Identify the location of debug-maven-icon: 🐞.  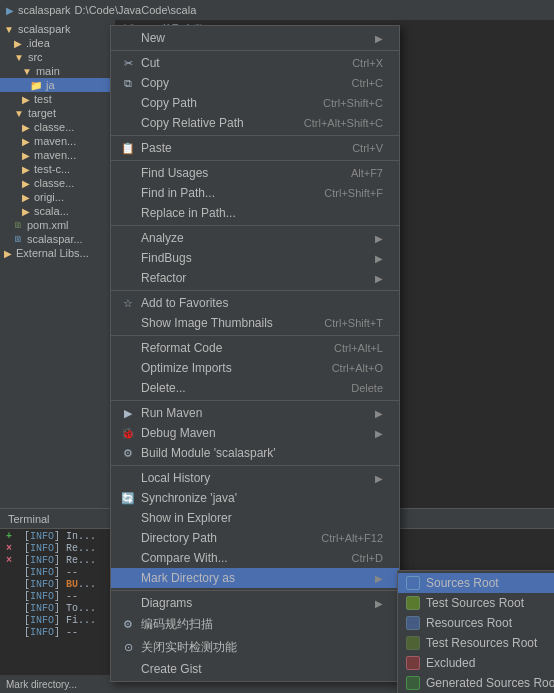
(128, 434).